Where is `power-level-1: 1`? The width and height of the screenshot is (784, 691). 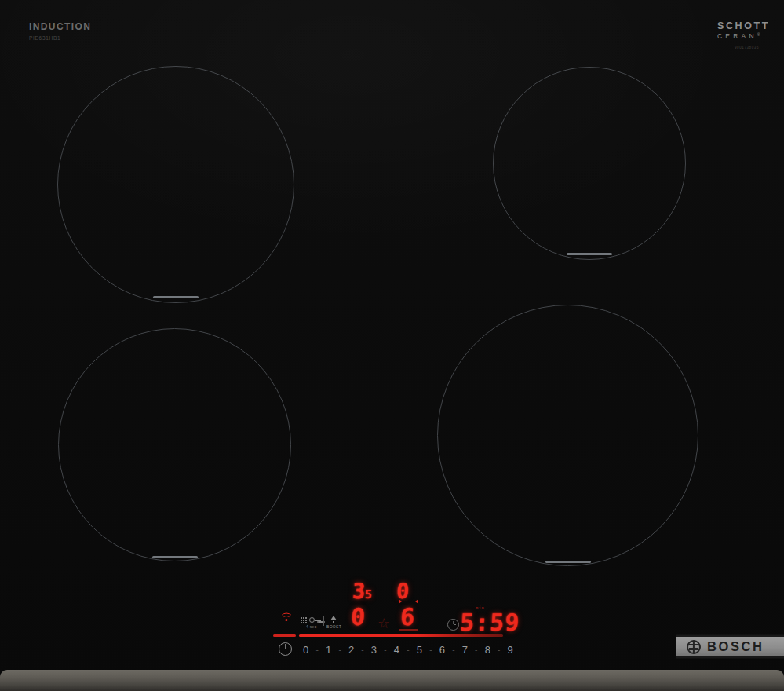 power-level-1: 1 is located at coordinates (328, 650).